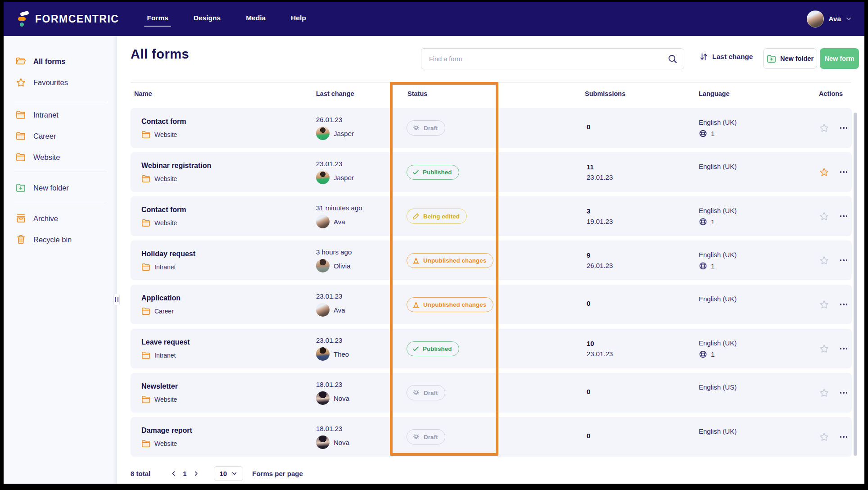 This screenshot has width=868, height=490. I want to click on search-icon, so click(673, 59).